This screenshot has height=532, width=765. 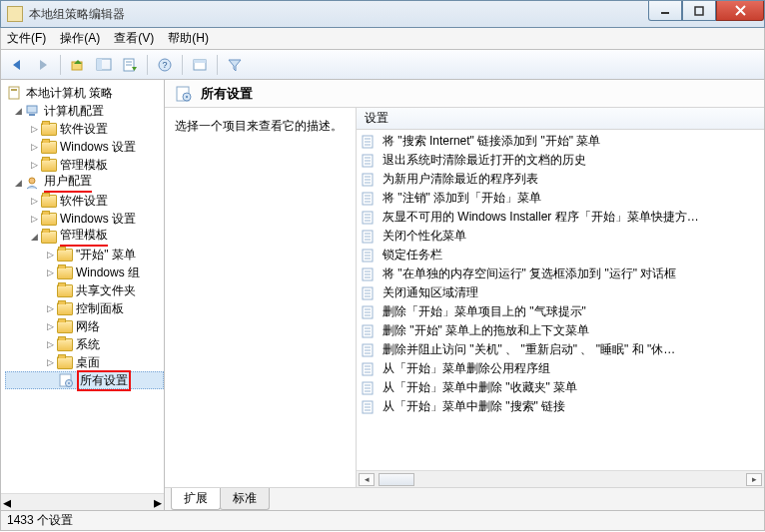 I want to click on list-item: 将 "在单独的内存空间运行" 复选框添加到 "运行" 对话框, so click(x=560, y=273).